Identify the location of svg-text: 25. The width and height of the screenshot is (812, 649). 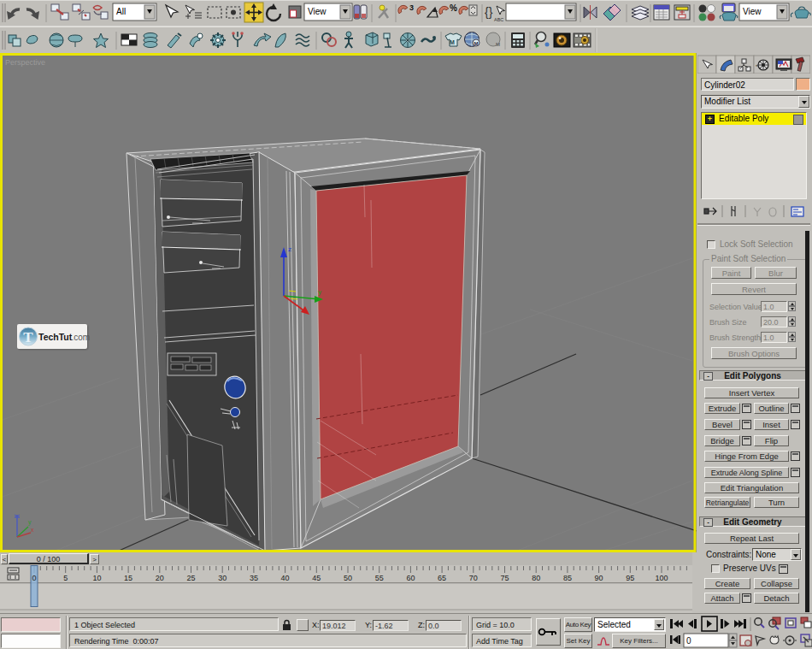
(191, 578).